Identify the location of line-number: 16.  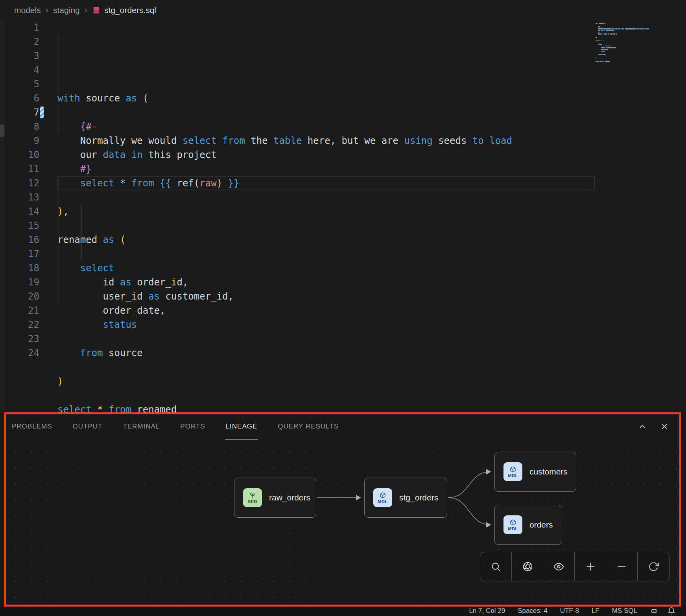
(29, 240).